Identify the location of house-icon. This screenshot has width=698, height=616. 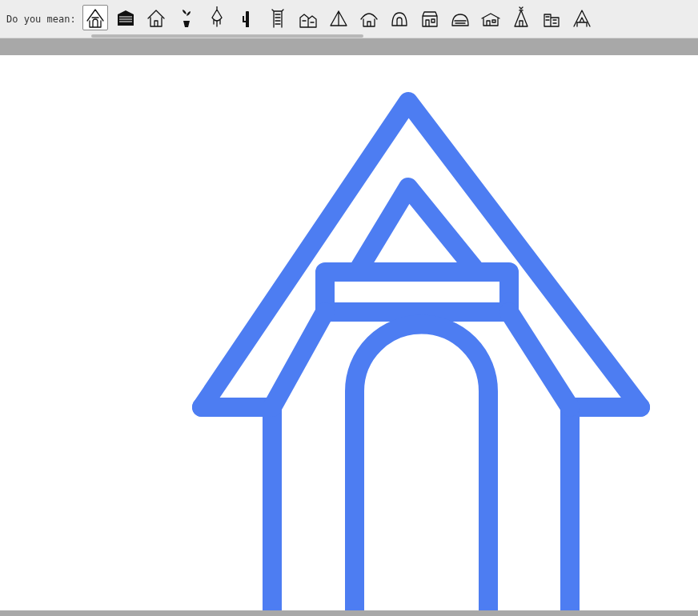
(156, 18).